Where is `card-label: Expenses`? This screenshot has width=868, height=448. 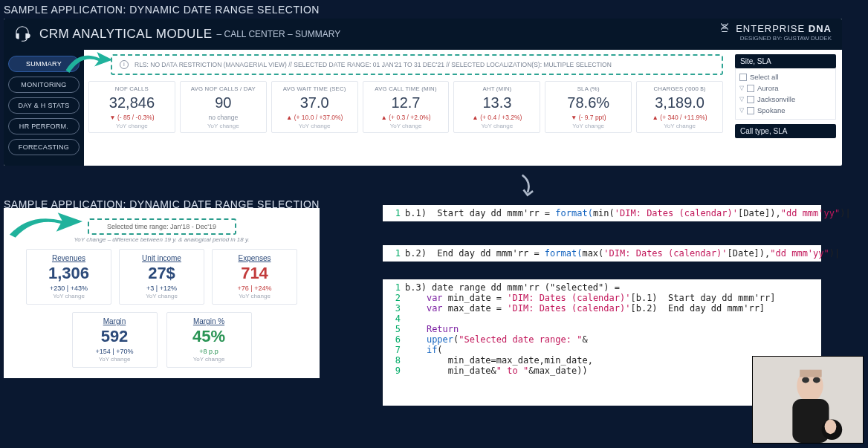 card-label: Expenses is located at coordinates (254, 259).